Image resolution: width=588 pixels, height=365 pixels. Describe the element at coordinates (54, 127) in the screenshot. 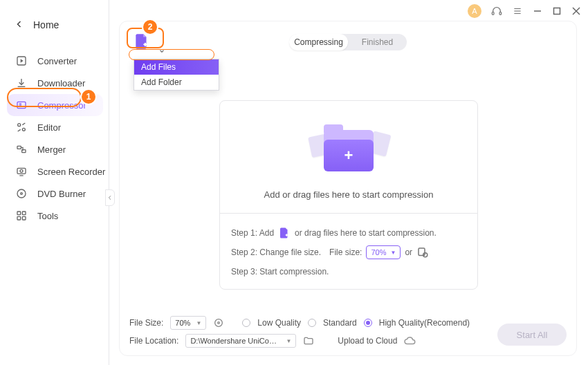

I see `sidebar-item-editor: Editor` at that location.